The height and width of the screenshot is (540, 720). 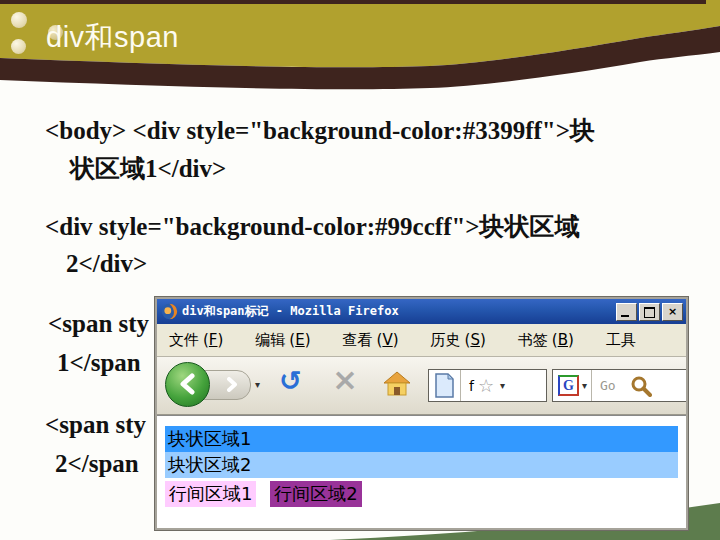 I want to click on bookmark-star-icon: ☆, so click(x=486, y=386).